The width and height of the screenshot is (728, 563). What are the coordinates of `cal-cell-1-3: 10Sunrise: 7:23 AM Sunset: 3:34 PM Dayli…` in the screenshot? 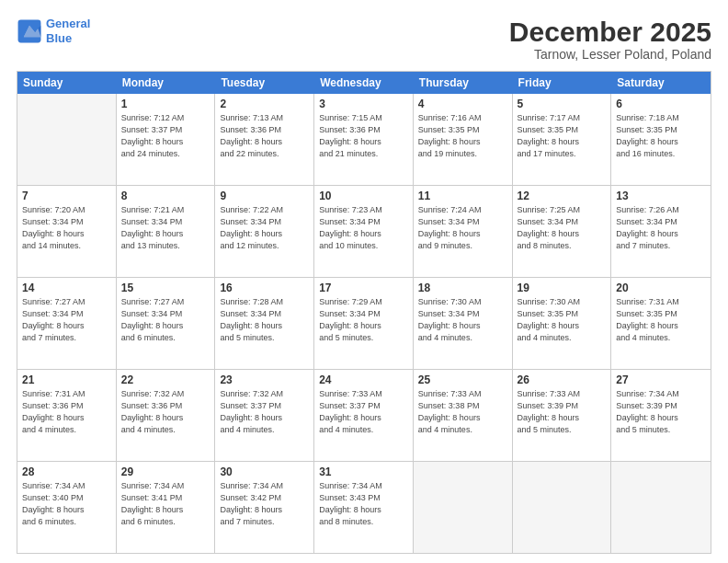 It's located at (364, 232).